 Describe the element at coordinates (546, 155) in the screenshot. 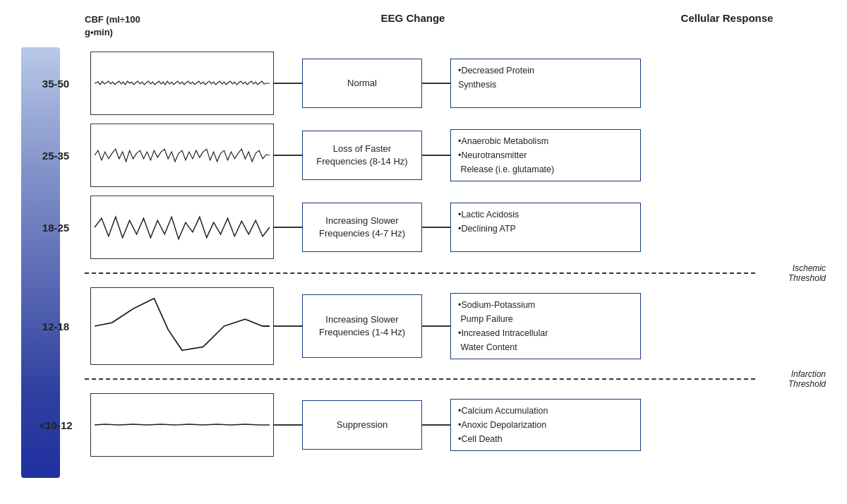

I see `cellular-25-35: •Anaerobic Metabolism•Neurotransmitter R…` at that location.